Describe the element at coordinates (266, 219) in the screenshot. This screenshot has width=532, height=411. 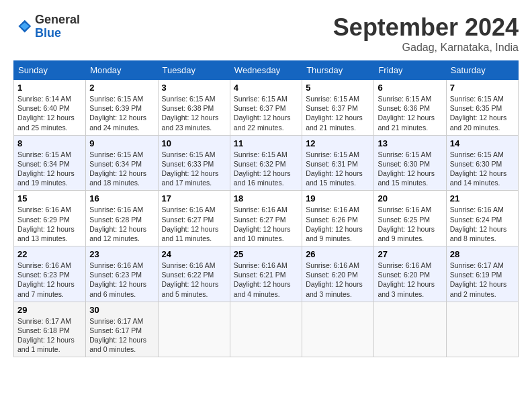
I see `calendar-week-3: 15Sunrise: 6:16 AM Sunset: 6:29 PM Dayli…` at that location.